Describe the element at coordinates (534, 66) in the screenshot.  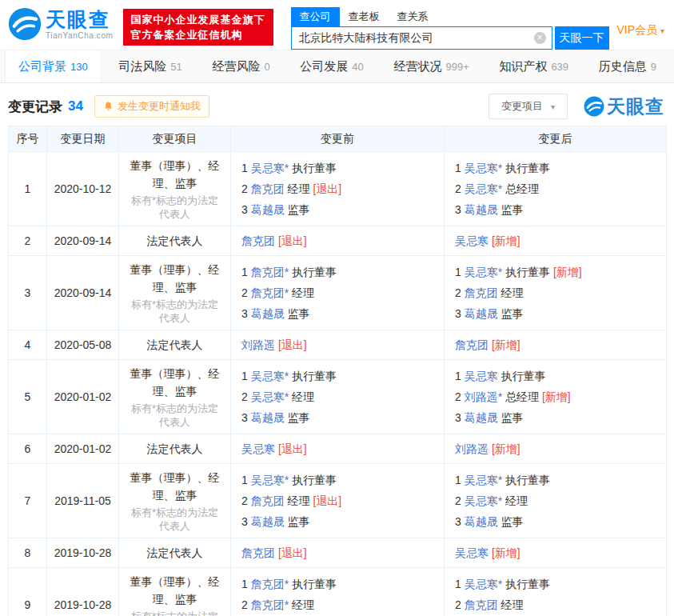
I see `nav-tab: 知识产权639` at that location.